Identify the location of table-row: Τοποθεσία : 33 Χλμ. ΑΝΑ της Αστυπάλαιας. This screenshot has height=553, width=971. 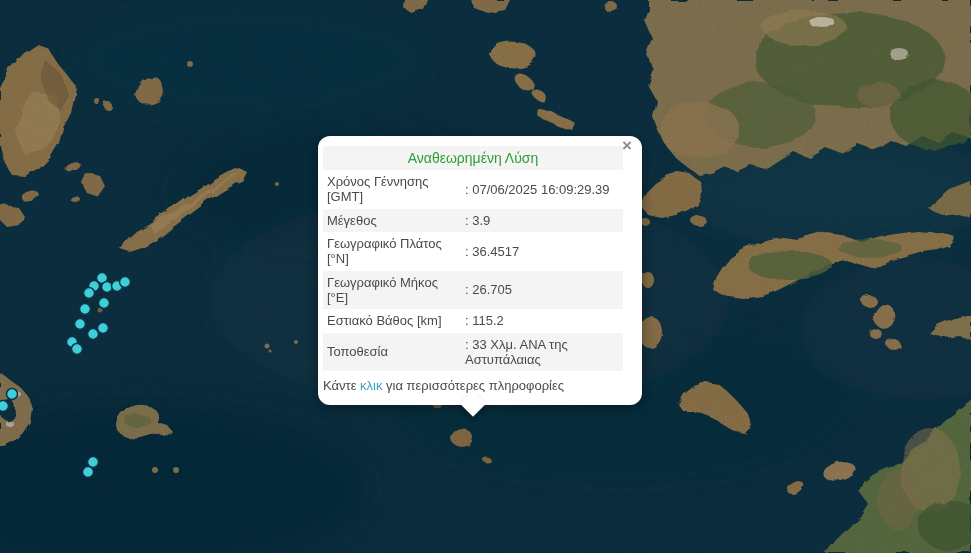
(473, 352).